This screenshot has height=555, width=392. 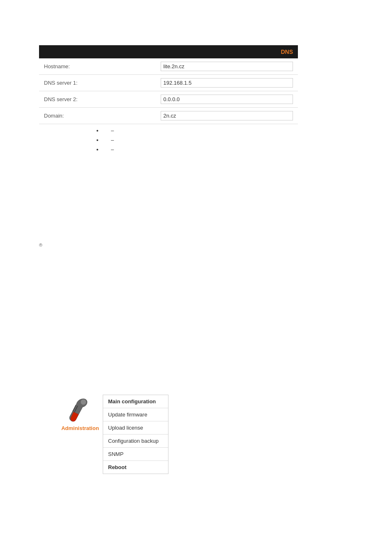 I want to click on menu-item-reboot: Reboot, so click(x=136, y=467).